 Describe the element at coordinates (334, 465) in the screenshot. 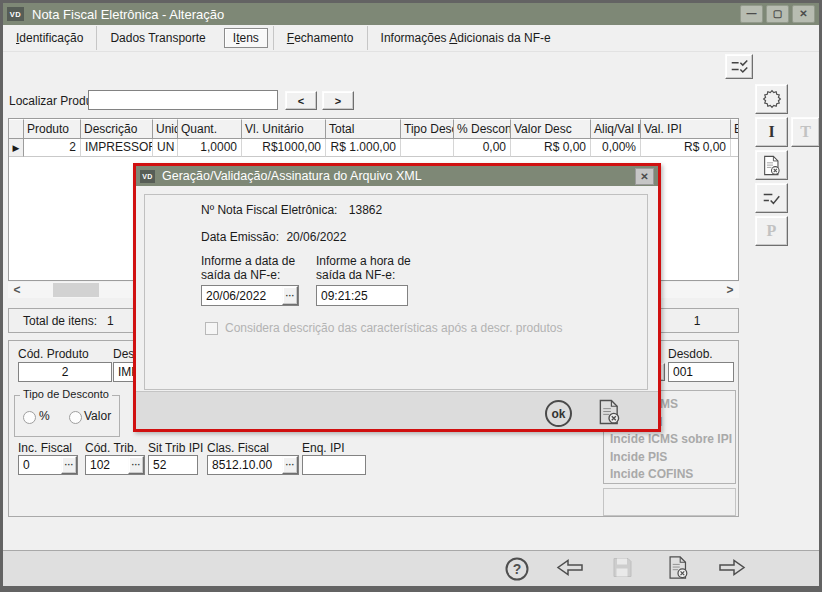

I see `enq-ipi-input` at that location.